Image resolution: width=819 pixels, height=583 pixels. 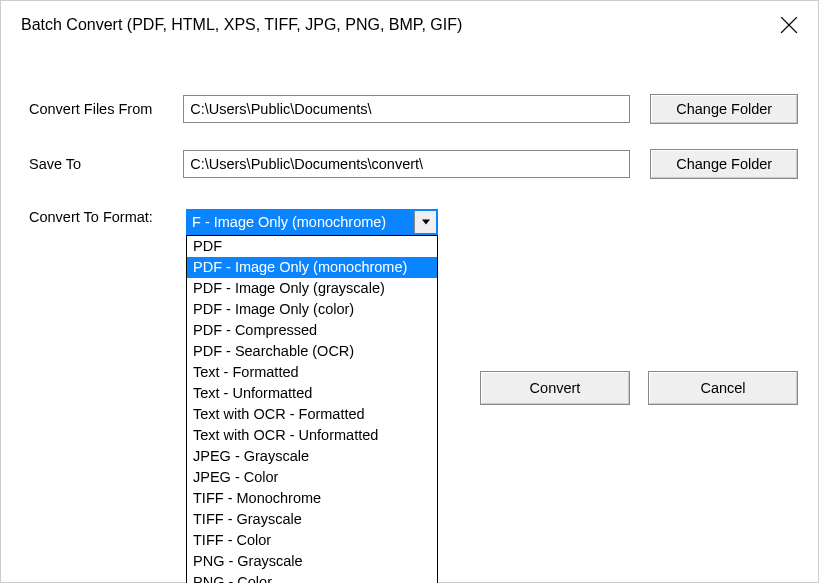 What do you see at coordinates (312, 394) in the screenshot?
I see `format-option: Text - Unformatted` at bounding box center [312, 394].